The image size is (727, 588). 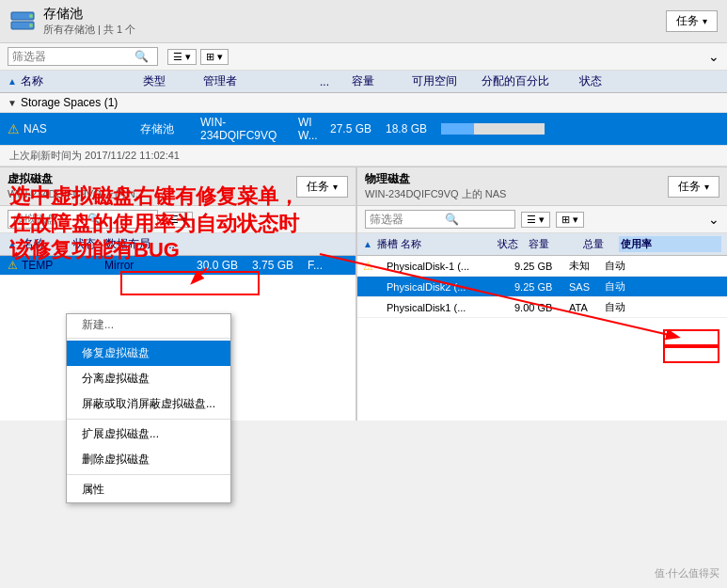 I want to click on pd-sort-icon: ▲, so click(x=368, y=245).